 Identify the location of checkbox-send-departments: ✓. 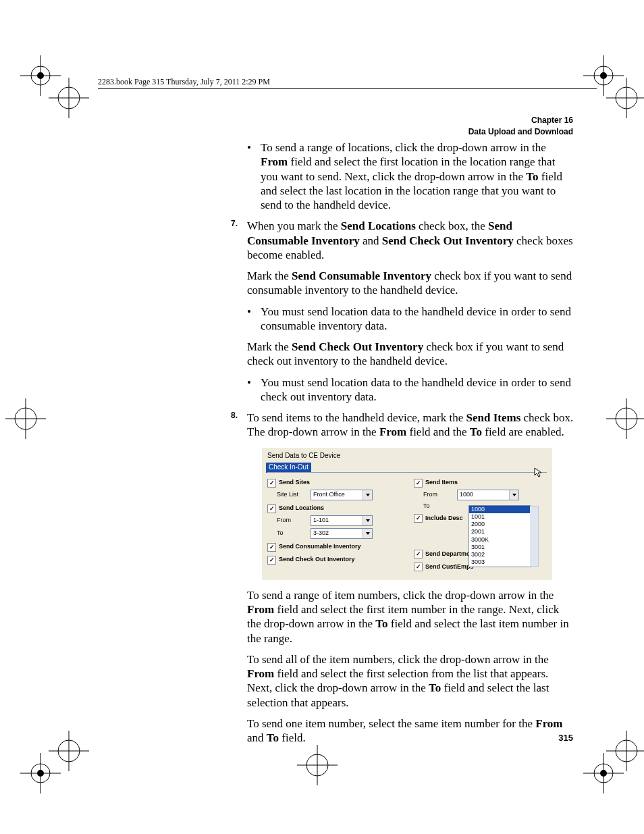
(419, 554).